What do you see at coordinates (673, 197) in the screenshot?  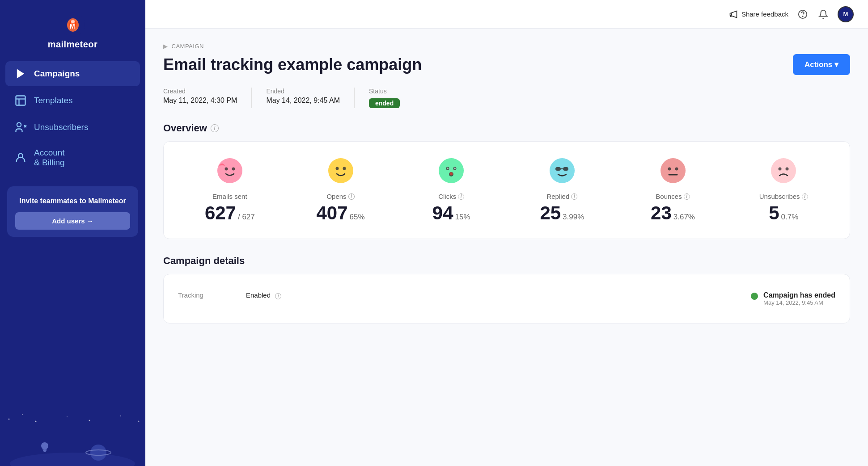 I see `stat-label-bounces: Bounces i` at bounding box center [673, 197].